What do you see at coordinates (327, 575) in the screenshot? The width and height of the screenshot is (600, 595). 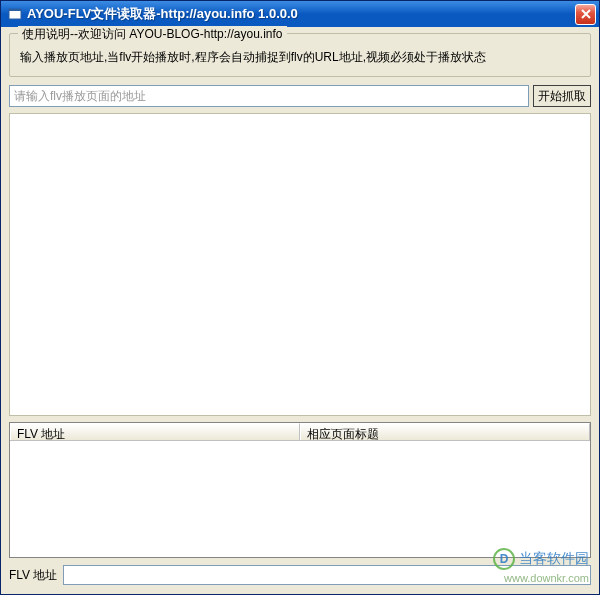 I see `flv-url-output` at bounding box center [327, 575].